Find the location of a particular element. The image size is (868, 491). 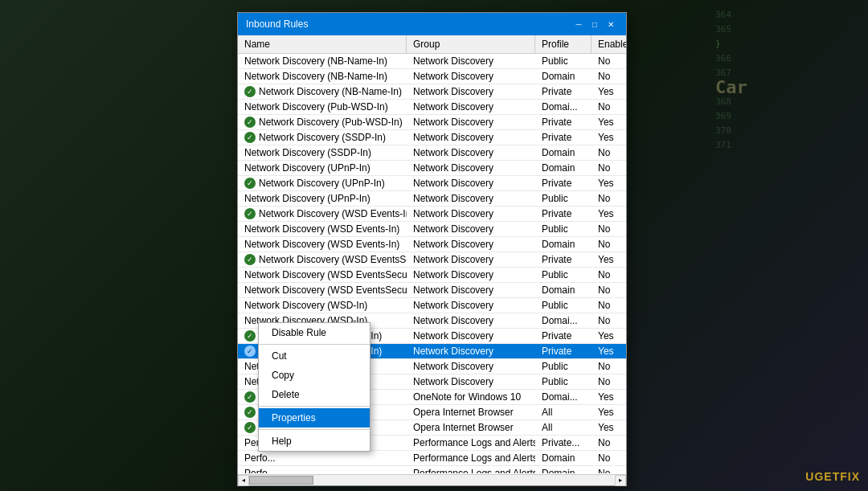

table-row: Network Discovery (Pub-WSD-In) Network D… is located at coordinates (432, 108).